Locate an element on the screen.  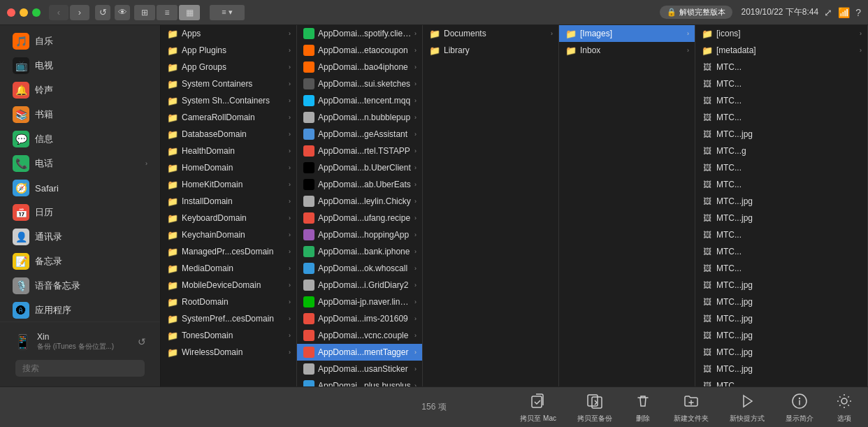
panel1-row-2: 📁 App Groups › is located at coordinates (229, 67).